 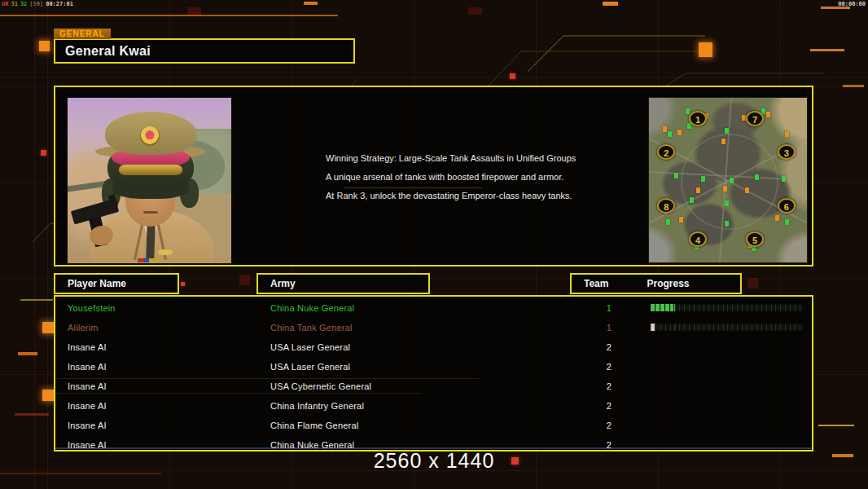 What do you see at coordinates (39, 5) in the screenshot?
I see `debug-overlay: UR3132[59]00:27:01` at bounding box center [39, 5].